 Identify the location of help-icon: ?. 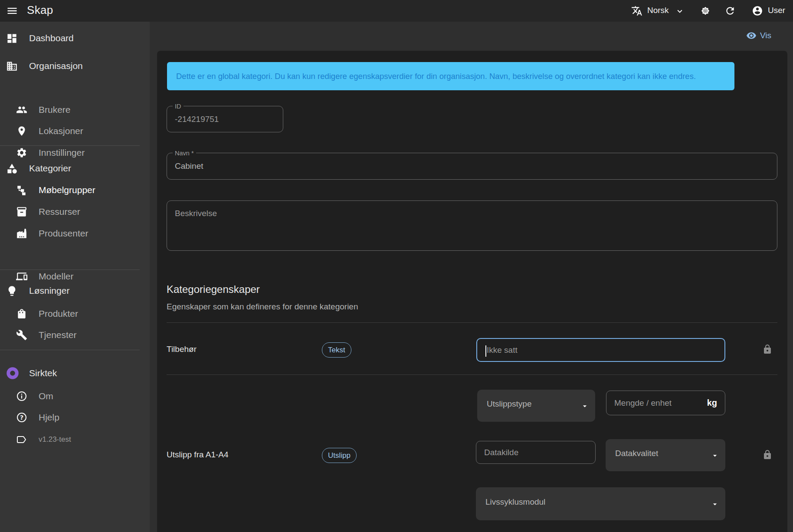
(22, 417).